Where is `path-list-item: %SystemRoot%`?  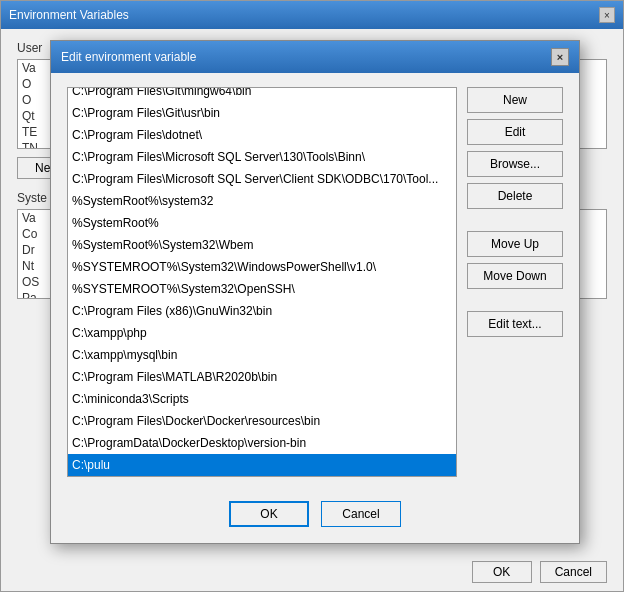
path-list-item: %SystemRoot% is located at coordinates (262, 223).